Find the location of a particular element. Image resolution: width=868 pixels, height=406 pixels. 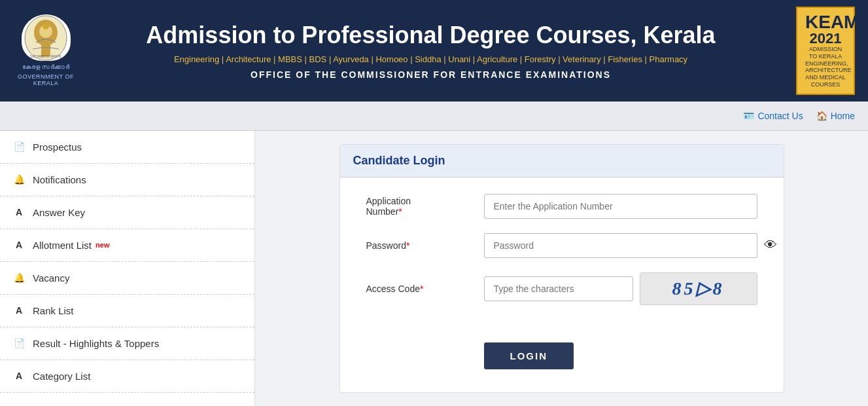

vacancy-icon: 🔔 is located at coordinates (19, 278).